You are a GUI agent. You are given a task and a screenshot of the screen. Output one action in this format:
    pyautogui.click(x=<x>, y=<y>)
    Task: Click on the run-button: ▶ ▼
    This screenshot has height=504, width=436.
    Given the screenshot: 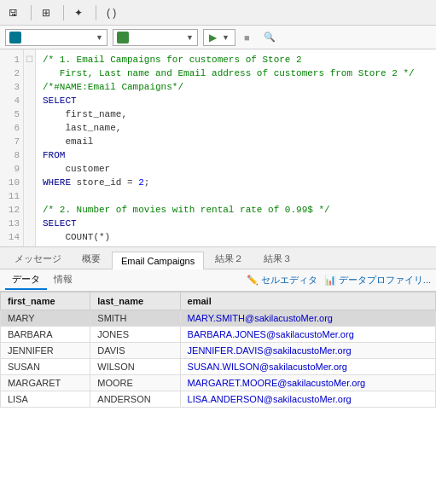 What is the action you would take?
    pyautogui.click(x=219, y=38)
    